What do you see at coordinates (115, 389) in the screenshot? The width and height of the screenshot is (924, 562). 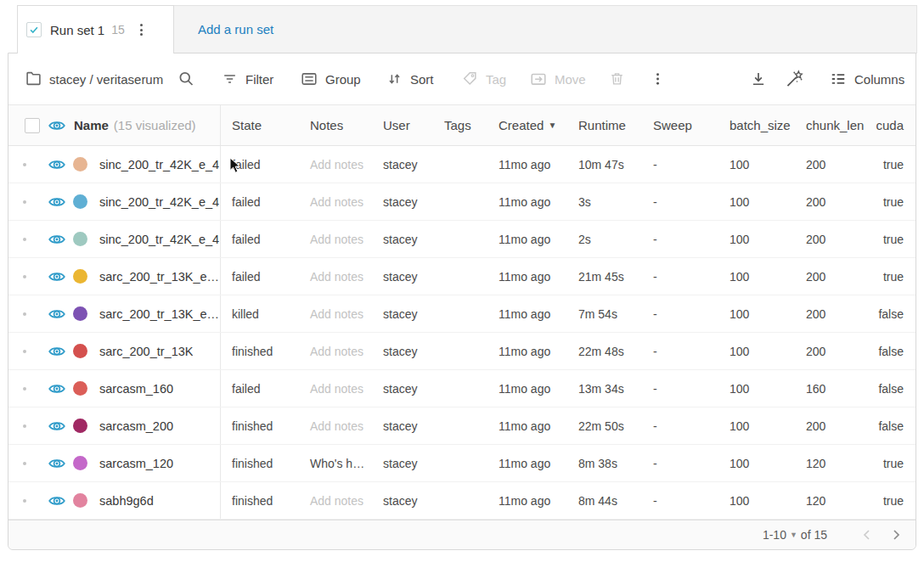 I see `run-name-cell: sarcasm_160` at bounding box center [115, 389].